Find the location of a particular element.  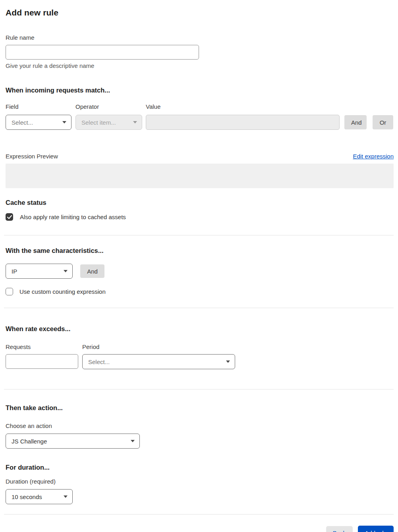

choose-action-label: Choose an action is located at coordinates (199, 426).